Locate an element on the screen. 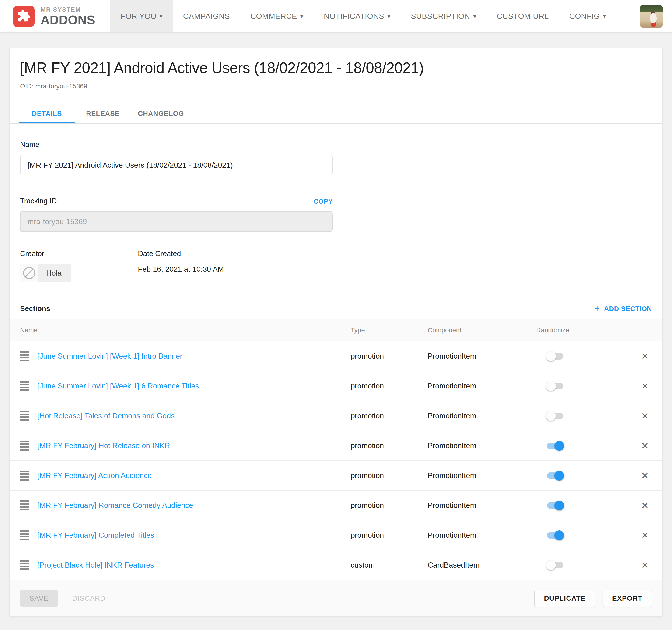  section-name-link: [MR FY February] Action Audience is located at coordinates (194, 476).